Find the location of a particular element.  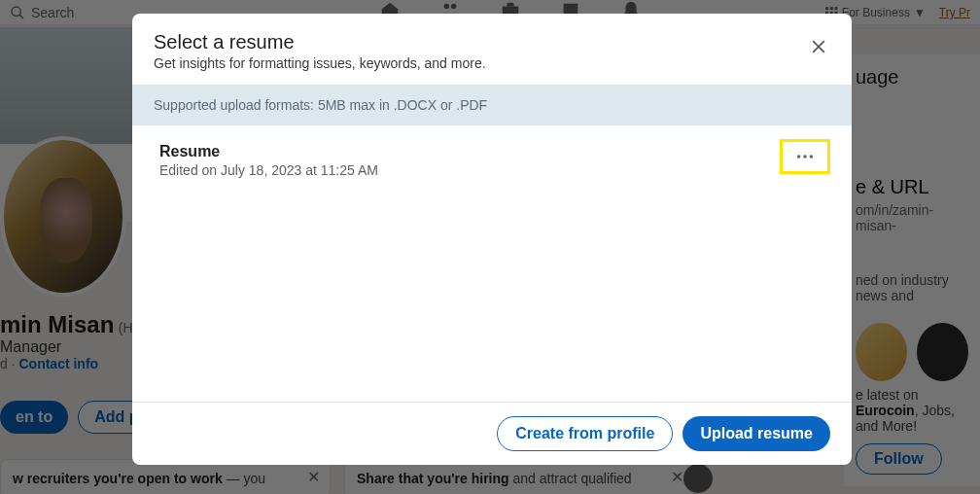

resume-edited-date: Edited on July 18, 2023 at 11:25 AM is located at coordinates (268, 170).